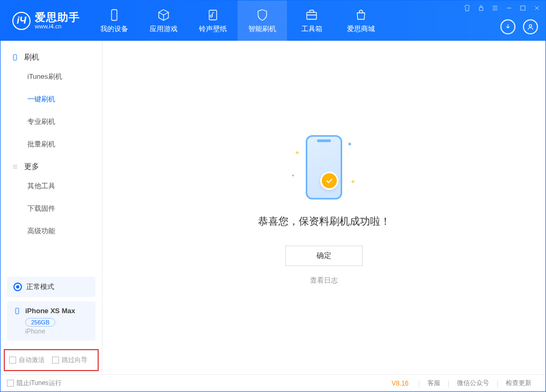 This screenshot has width=546, height=392. What do you see at coordinates (57, 17) in the screenshot?
I see `app-title: 爱思助手` at bounding box center [57, 17].